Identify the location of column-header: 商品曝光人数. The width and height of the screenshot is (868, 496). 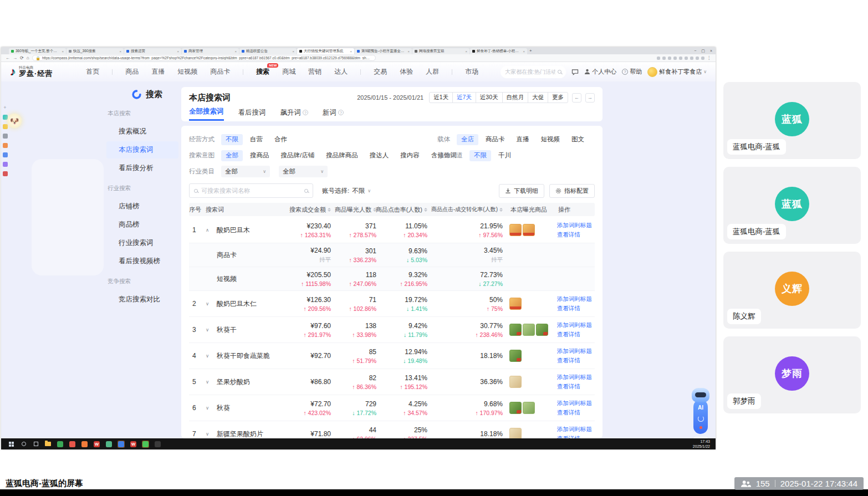
(354, 209).